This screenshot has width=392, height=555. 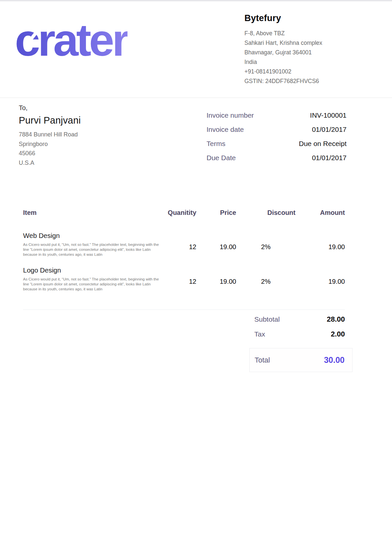 What do you see at coordinates (50, 108) in the screenshot?
I see `to-label: To,` at bounding box center [50, 108].